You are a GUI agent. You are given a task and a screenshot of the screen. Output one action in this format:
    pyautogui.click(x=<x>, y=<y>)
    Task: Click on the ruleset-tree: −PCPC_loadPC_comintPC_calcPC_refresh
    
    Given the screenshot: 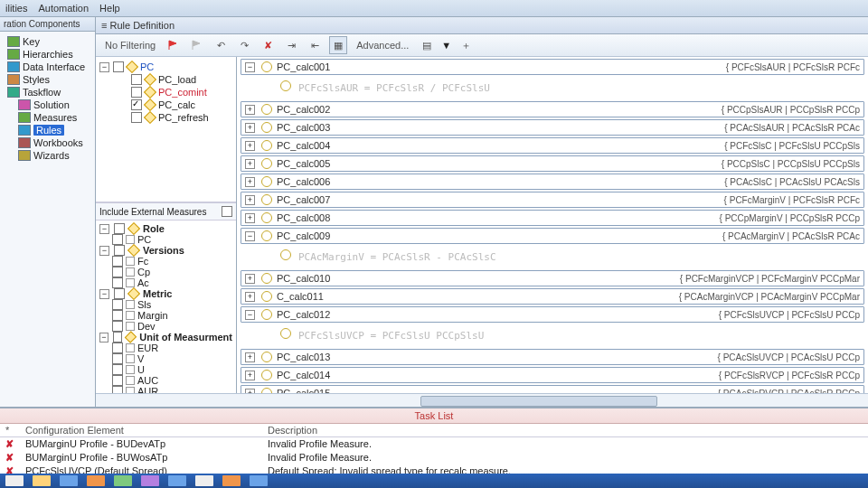 What is the action you would take?
    pyautogui.click(x=166, y=130)
    